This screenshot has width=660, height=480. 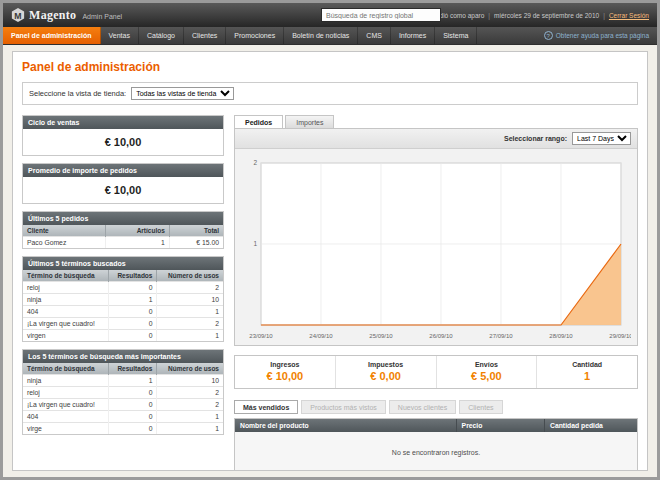 I want to click on magento-logo: M Magento Admin Panel, so click(x=66, y=16).